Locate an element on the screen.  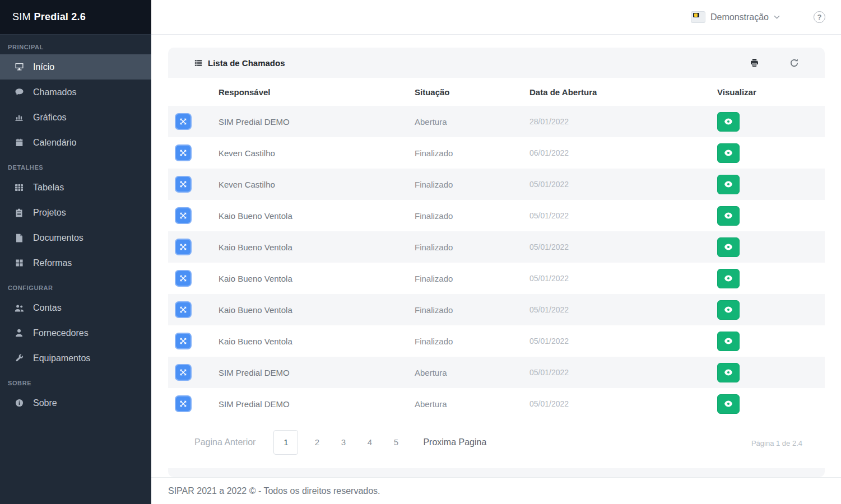
section-label-detalhes: DETALHES is located at coordinates (76, 165).